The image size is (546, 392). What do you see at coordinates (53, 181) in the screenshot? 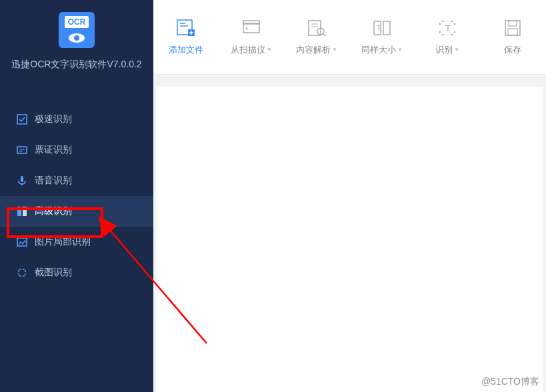
I see `nav-label: 语音识别` at bounding box center [53, 181].